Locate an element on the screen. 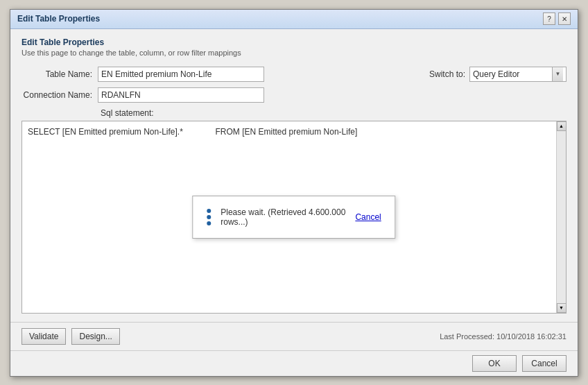 Image resolution: width=588 pixels, height=385 pixels. section-title: Edit Table Properties is located at coordinates (294, 42).